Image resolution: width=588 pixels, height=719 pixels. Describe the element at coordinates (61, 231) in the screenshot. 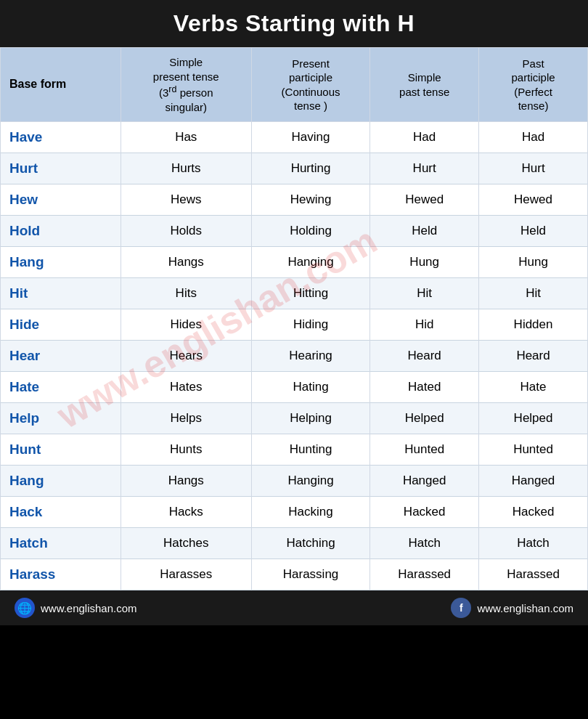

I see `cell-base-form: Hold` at that location.